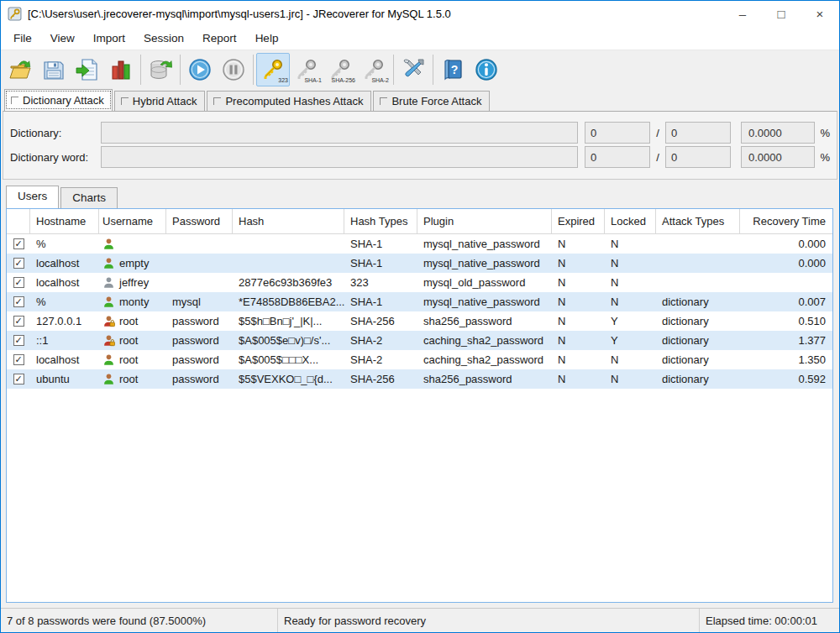  What do you see at coordinates (54, 70) in the screenshot?
I see `save-button` at bounding box center [54, 70].